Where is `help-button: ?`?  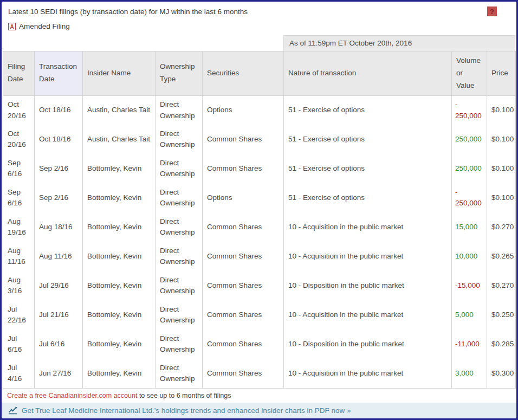
help-button: ? is located at coordinates (492, 11).